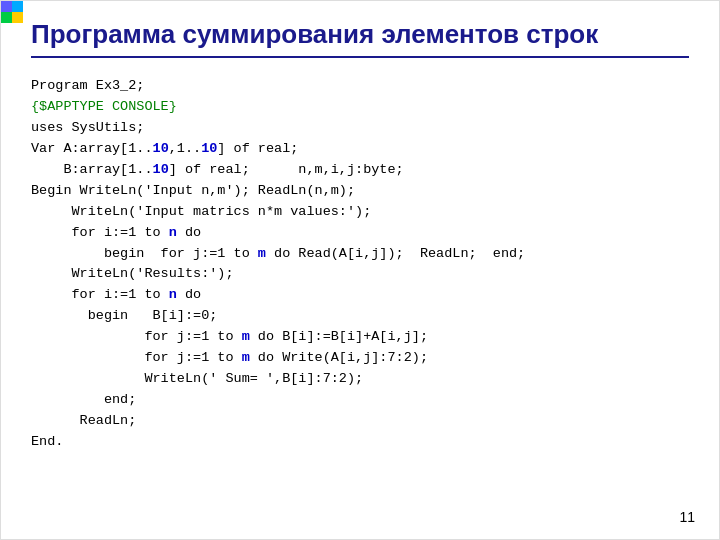 This screenshot has height=540, width=720. What do you see at coordinates (360, 422) in the screenshot?
I see `code-line: ReadLn;` at bounding box center [360, 422].